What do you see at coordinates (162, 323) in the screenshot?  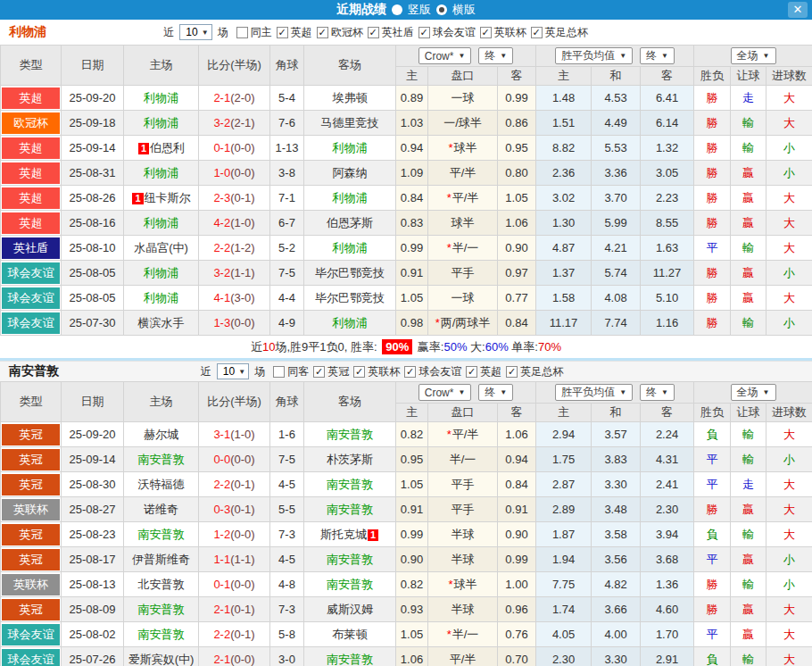 I see `home-team-link: 横滨水手` at bounding box center [162, 323].